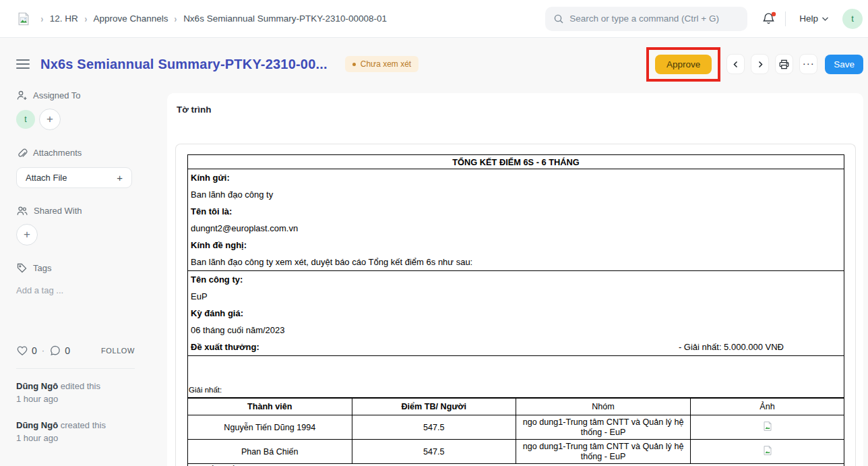  What do you see at coordinates (516, 431) in the screenshot?
I see `members-table: Thành viên Điểm TB/ Người Nhóm Ảnh Nguyễ…` at bounding box center [516, 431].